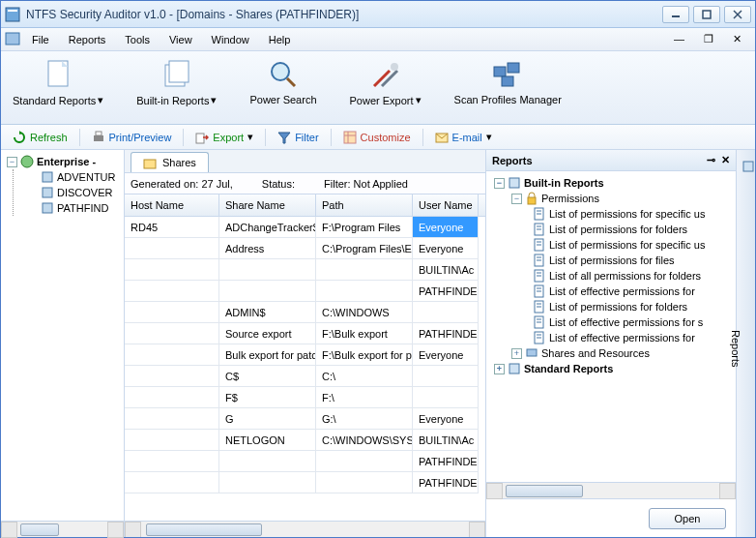 Image resolution: width=756 pixels, height=538 pixels. I want to click on export-icon, so click(202, 137).